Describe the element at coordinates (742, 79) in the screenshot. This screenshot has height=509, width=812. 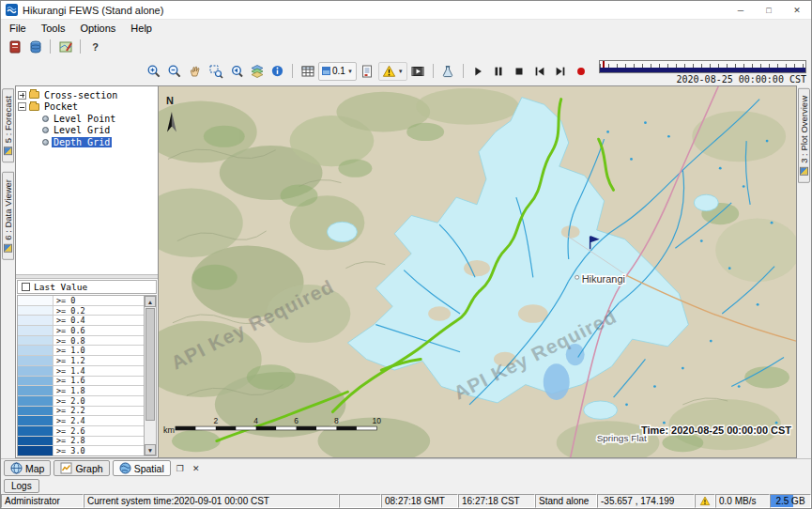
I see `timeline-datetime: 2020-08-25 00:00:00 CST` at that location.